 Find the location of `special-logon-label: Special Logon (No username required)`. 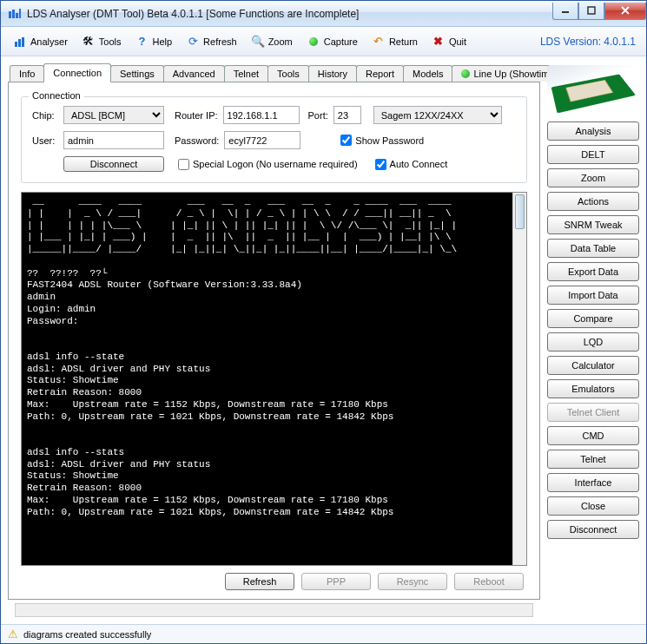

special-logon-label: Special Logon (No username required) is located at coordinates (275, 164).